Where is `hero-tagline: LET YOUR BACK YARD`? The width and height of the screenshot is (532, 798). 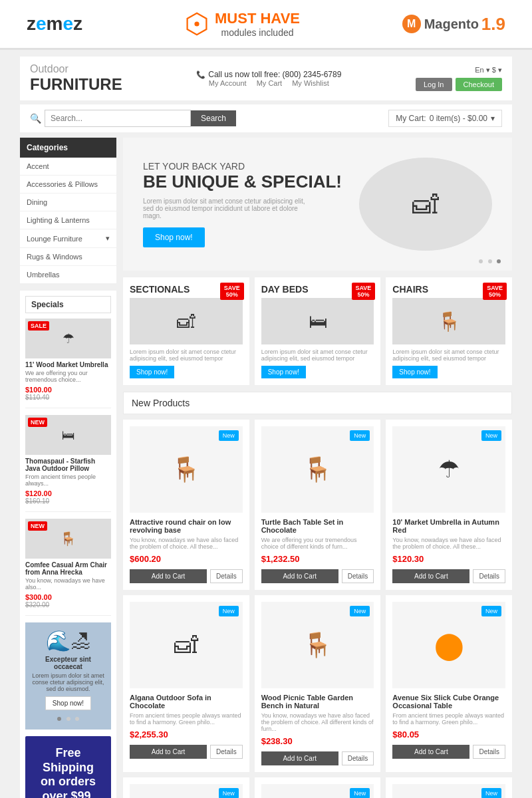
hero-tagline: LET YOUR BACK YARD is located at coordinates (251, 166).